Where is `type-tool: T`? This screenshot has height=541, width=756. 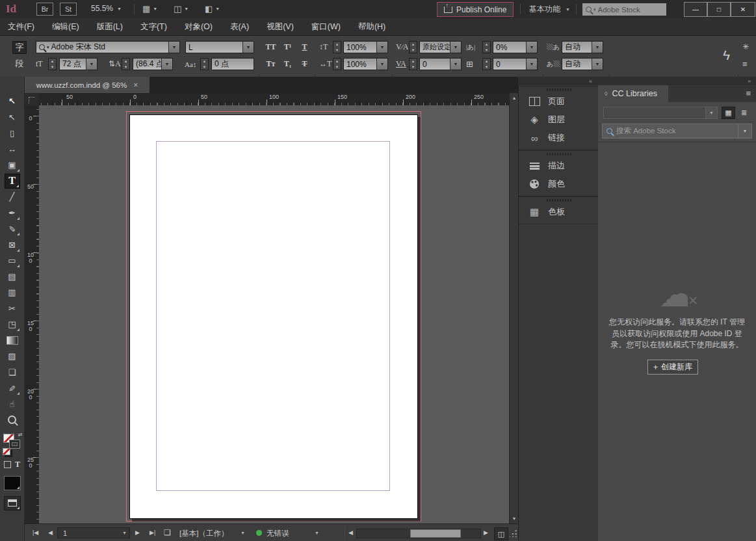 type-tool: T is located at coordinates (12, 181).